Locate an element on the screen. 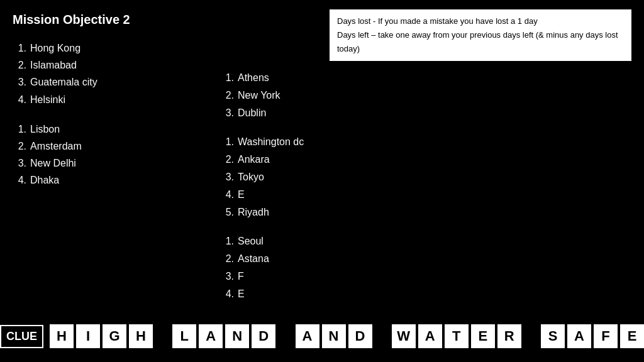 Image resolution: width=644 pixels, height=362 pixels. list-item: 1.Hong Kong is located at coordinates (104, 48).